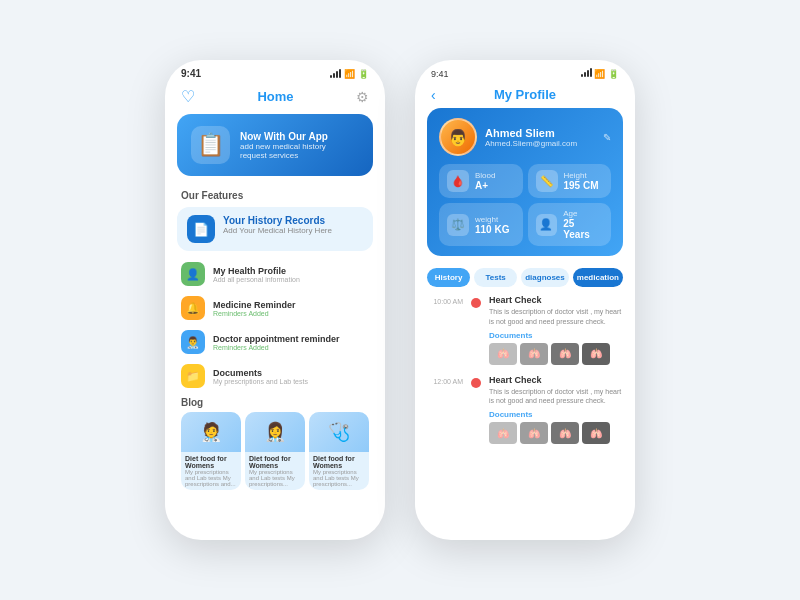 This screenshot has height=600, width=800. I want to click on timeline-images-2: 🫁 🫁 🫁 🫁, so click(556, 433).